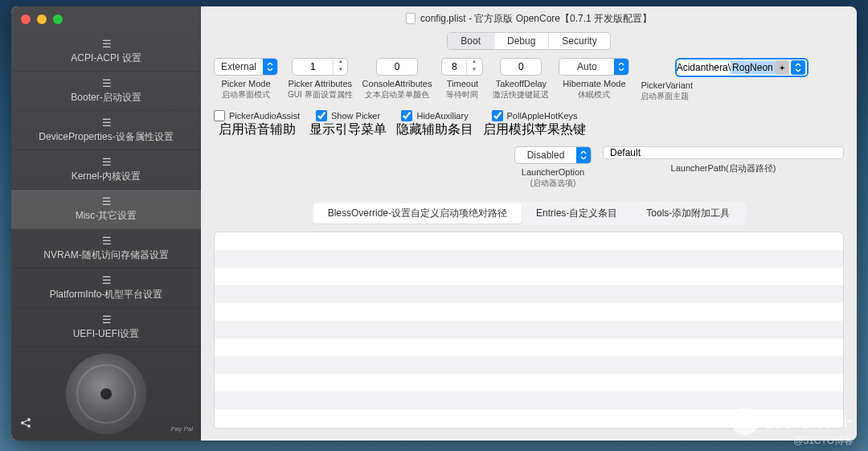 Image resolution: width=868 pixels, height=451 pixels. What do you see at coordinates (106, 215) in the screenshot?
I see `sidebar-item-label: Misc-其它设置` at bounding box center [106, 215].